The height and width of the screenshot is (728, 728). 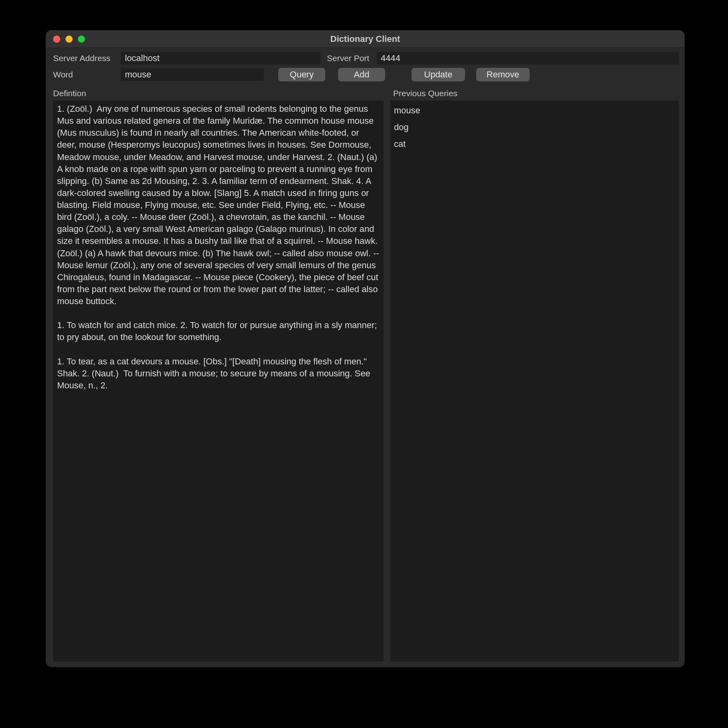 What do you see at coordinates (534, 144) in the screenshot?
I see `list-item: cat` at bounding box center [534, 144].